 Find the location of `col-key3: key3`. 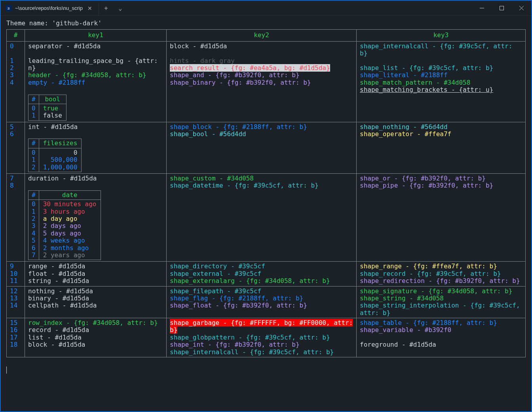

col-key3: key3 is located at coordinates (441, 36).